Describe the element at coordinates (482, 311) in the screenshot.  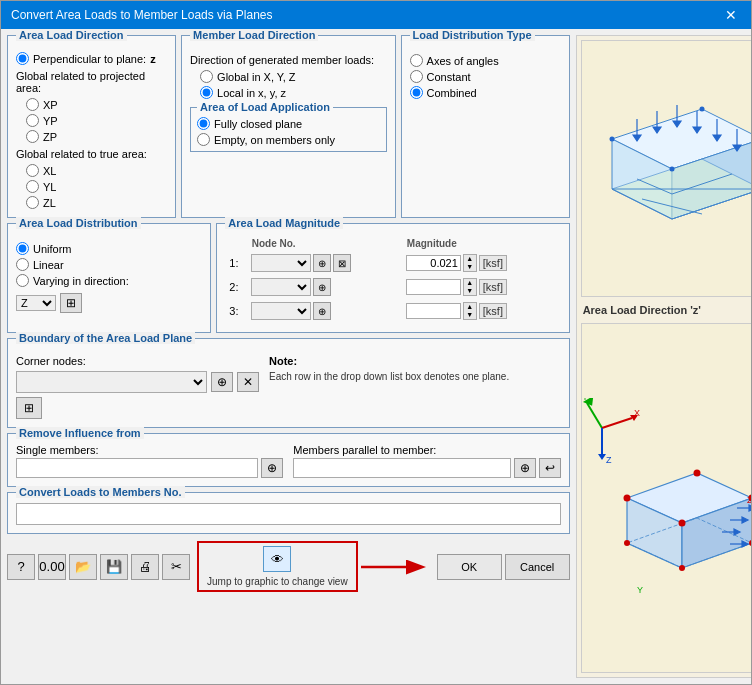
I see `row3-mag-cell: ▲▼ [ksf]` at that location.